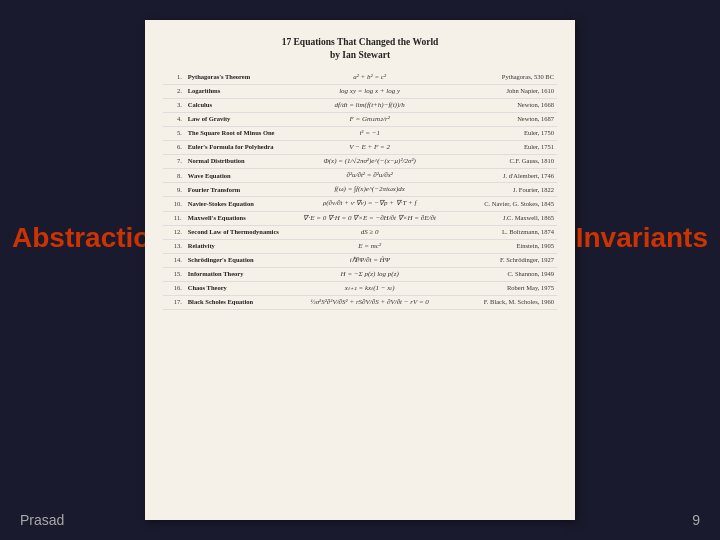 The width and height of the screenshot is (720, 540). I want to click on eq-formula: ½σ²S²∂²V/∂S² + rS∂V/∂S + ∂V/∂t − rV = 0, so click(370, 303).